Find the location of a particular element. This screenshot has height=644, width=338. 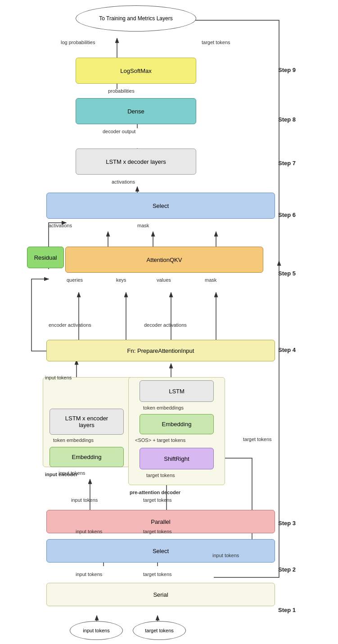

select-top-node: Select is located at coordinates (161, 206).